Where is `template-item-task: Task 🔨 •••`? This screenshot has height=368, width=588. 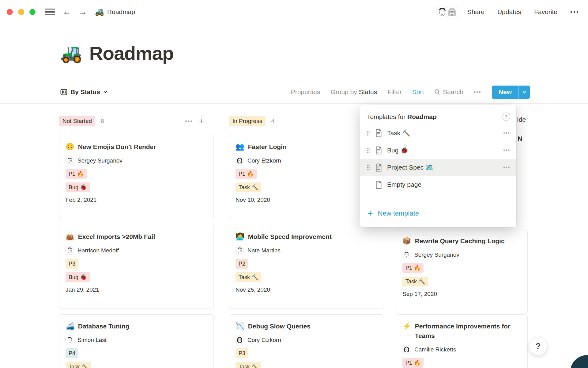 template-item-task: Task 🔨 ••• is located at coordinates (438, 133).